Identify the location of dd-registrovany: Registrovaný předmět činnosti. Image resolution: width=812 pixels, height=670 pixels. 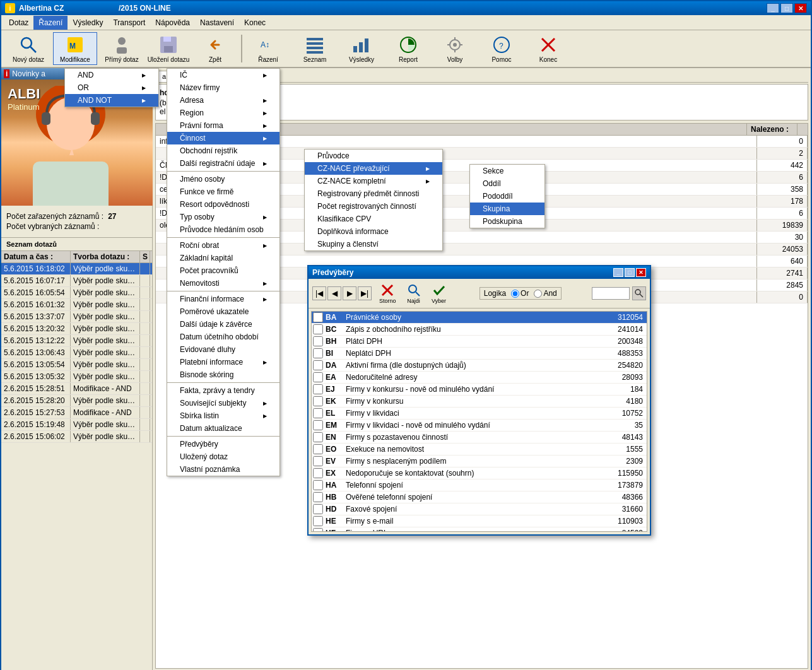
(374, 194).